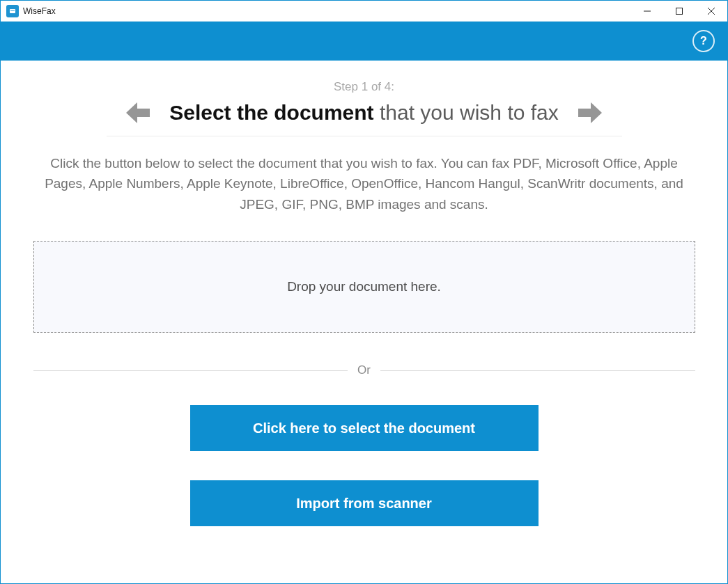  I want to click on heading-divider, so click(364, 136).